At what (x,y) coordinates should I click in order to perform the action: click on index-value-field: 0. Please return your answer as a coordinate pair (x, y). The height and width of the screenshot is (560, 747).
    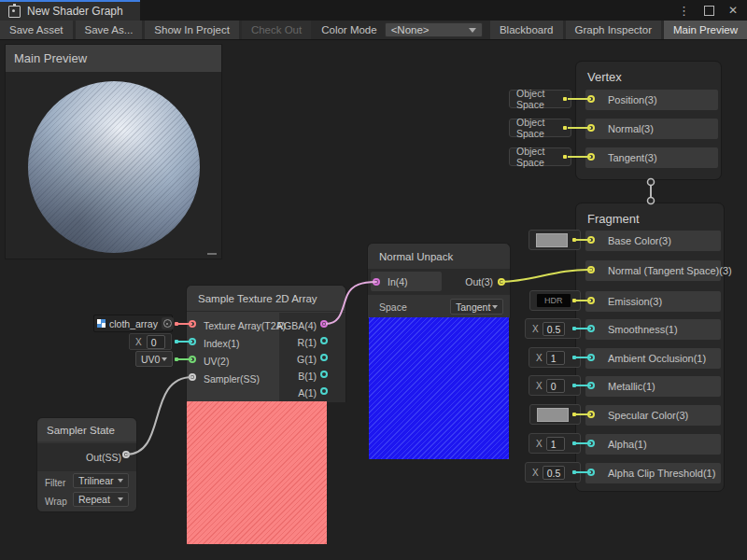
    Looking at the image, I should click on (156, 342).